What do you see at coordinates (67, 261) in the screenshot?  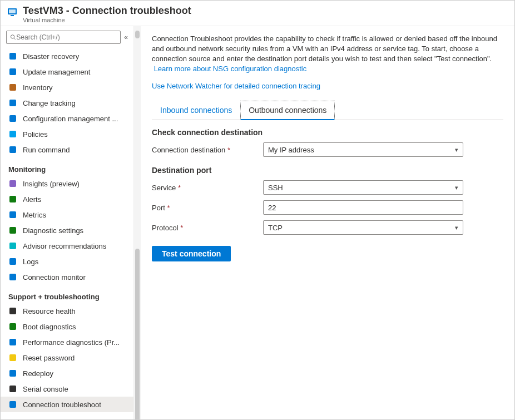 I see `sidebar-item-logs: Logs` at bounding box center [67, 261].